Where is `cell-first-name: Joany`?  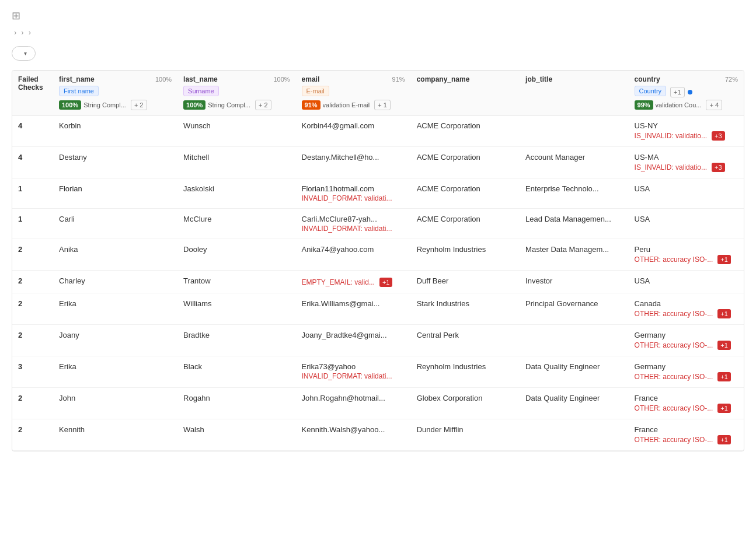 cell-first-name: Joany is located at coordinates (116, 341).